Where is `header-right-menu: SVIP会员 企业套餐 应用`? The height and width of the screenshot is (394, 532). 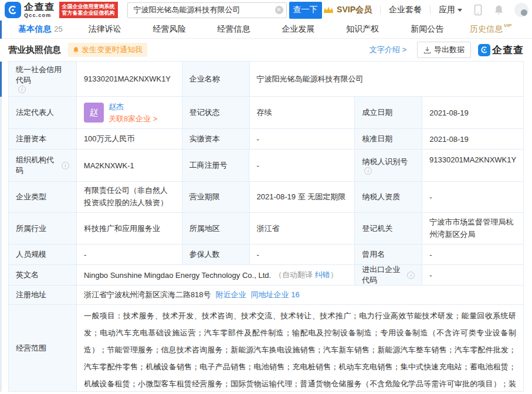
header-right-menu: SVIP会员 企业套餐 应用 is located at coordinates (426, 10).